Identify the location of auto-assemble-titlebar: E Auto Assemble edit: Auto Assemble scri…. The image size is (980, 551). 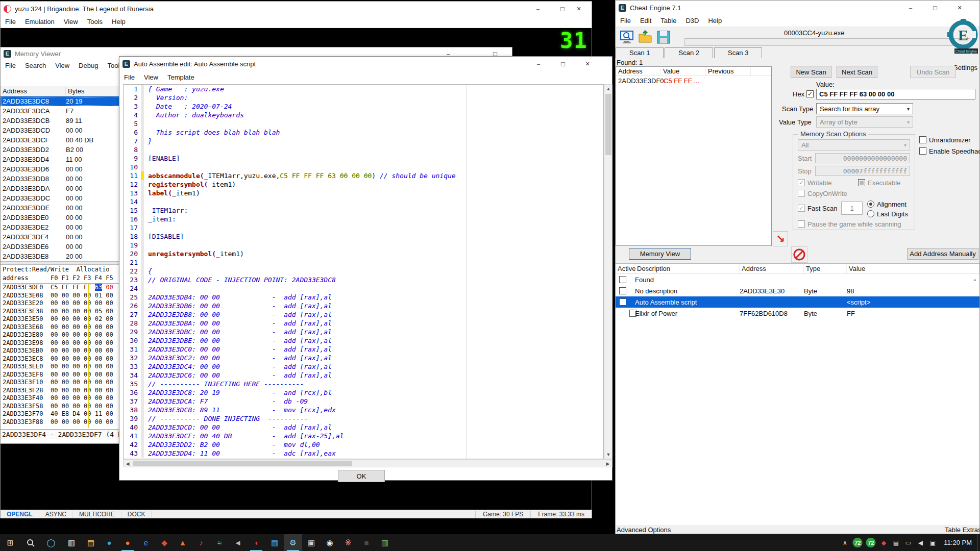
(365, 64).